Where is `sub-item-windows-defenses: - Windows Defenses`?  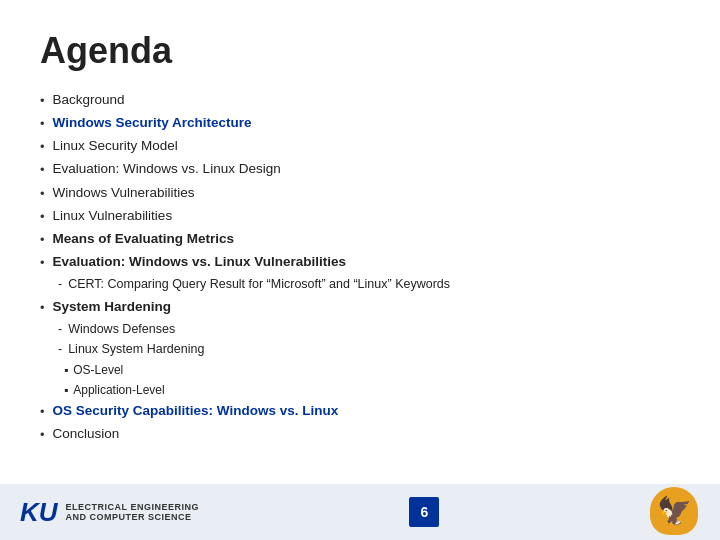
sub-item-windows-defenses: - Windows Defenses is located at coordinates (369, 330).